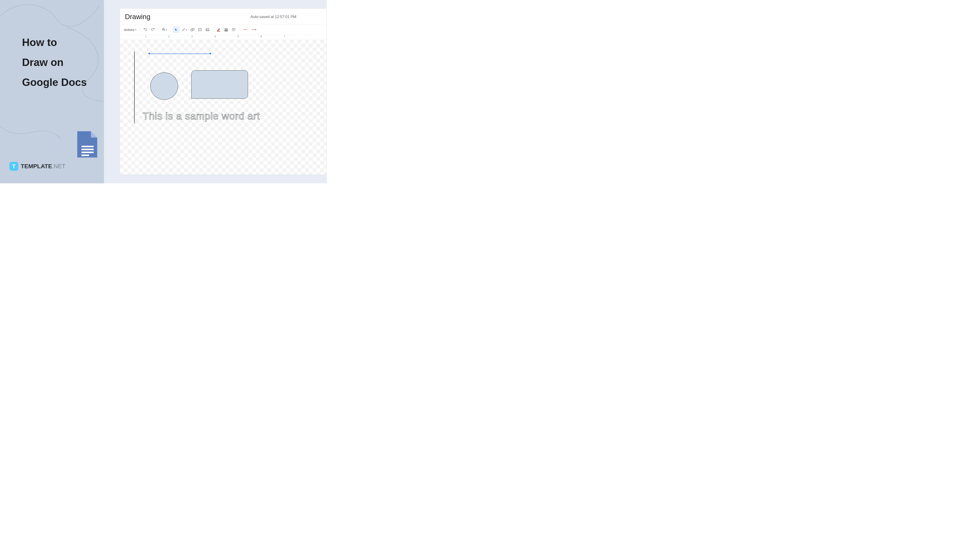 The image size is (980, 550). Describe the element at coordinates (220, 84) in the screenshot. I see `rounded-rectangle-shape` at that location.